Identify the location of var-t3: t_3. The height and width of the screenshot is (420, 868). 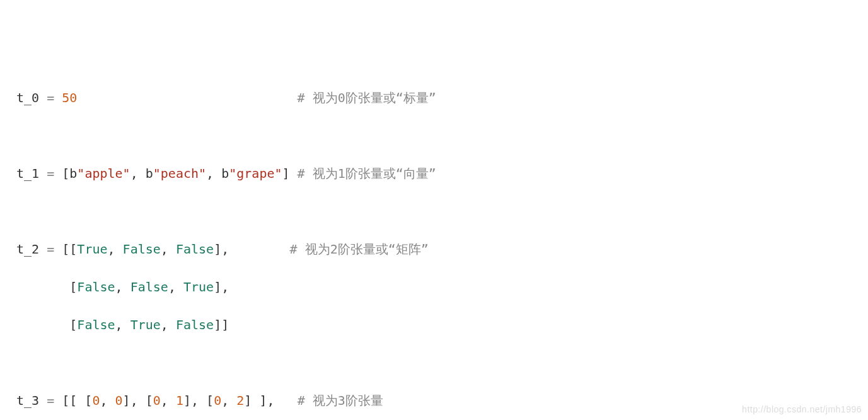
(28, 400).